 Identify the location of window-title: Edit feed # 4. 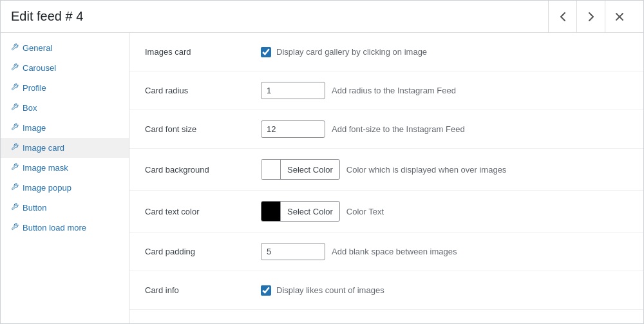
(279, 17).